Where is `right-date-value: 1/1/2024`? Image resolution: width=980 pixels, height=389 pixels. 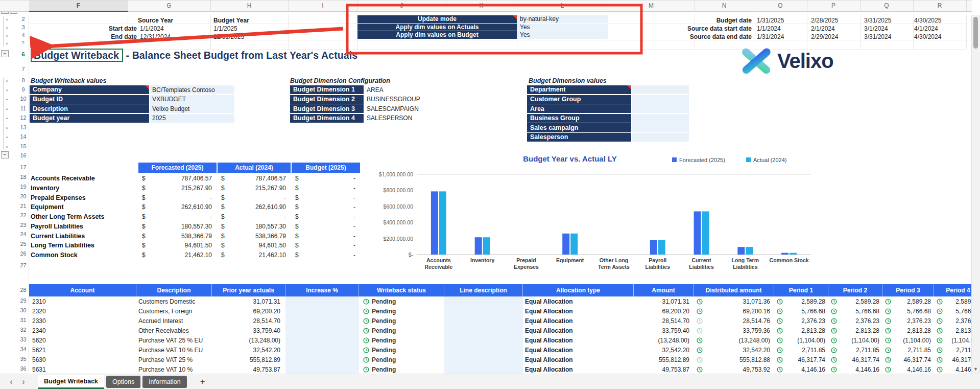 right-date-value: 1/1/2024 is located at coordinates (769, 29).